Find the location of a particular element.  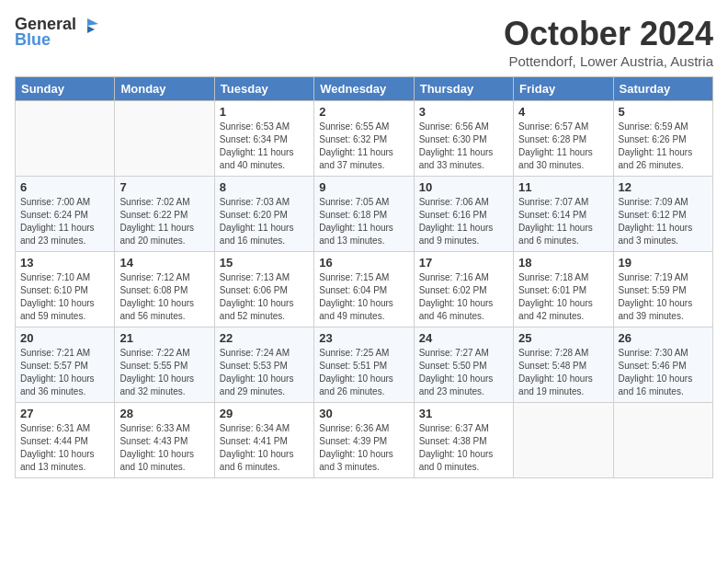

calendar-cell: 22Sunrise: 7:24 AM Sunset: 5:53 PM Dayli… is located at coordinates (264, 365).